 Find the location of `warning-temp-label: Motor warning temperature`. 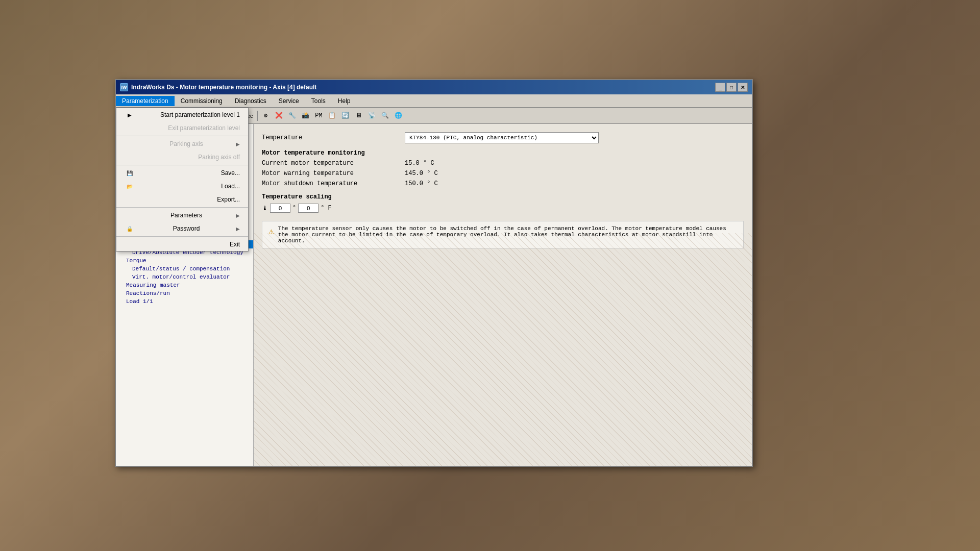

warning-temp-label: Motor warning temperature is located at coordinates (333, 173).